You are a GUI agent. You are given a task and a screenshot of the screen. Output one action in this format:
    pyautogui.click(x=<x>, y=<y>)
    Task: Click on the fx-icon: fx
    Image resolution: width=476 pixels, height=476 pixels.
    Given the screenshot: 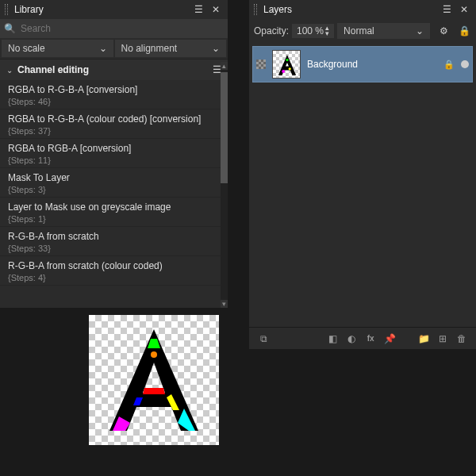 What is the action you would take?
    pyautogui.click(x=370, y=339)
    